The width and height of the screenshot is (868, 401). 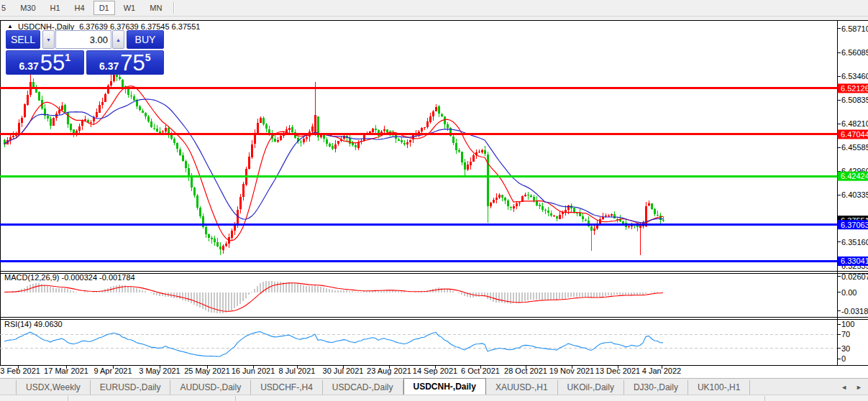 I want to click on chart-tab-xauusd-h1: XAUUSD-,H1, so click(x=522, y=388).